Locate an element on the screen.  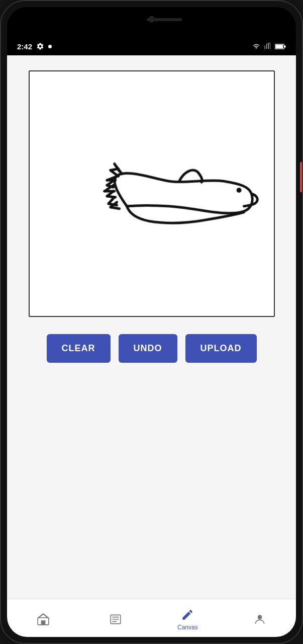
list-icon is located at coordinates (116, 619).